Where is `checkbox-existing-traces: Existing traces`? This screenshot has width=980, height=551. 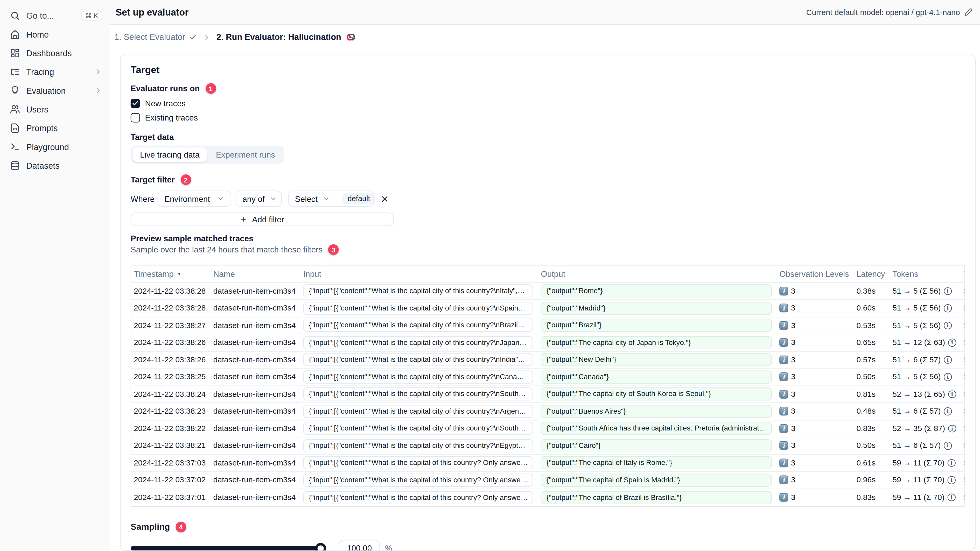
checkbox-existing-traces: Existing traces is located at coordinates (548, 118).